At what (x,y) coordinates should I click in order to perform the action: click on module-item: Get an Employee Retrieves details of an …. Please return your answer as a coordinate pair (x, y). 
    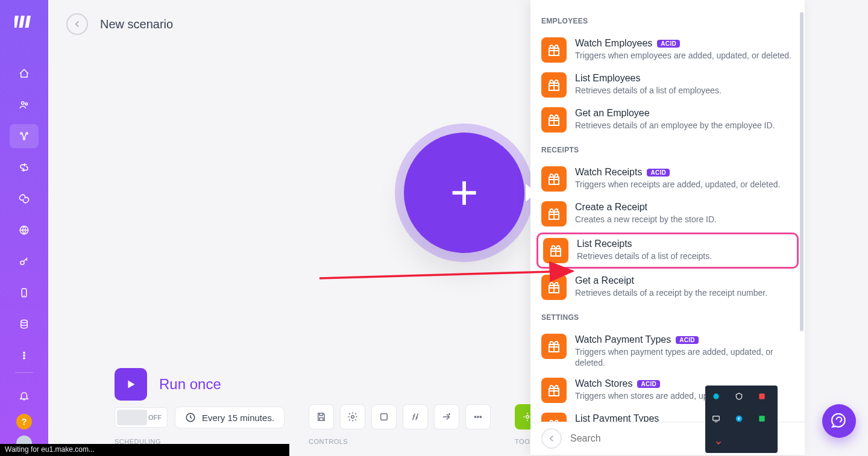
    Looking at the image, I should click on (668, 120).